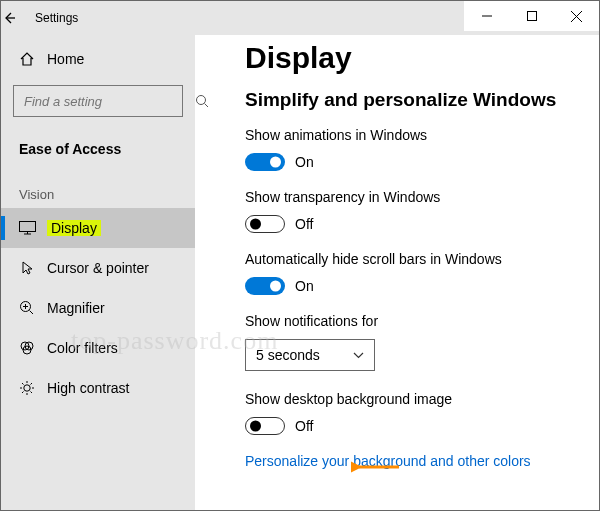  What do you see at coordinates (18, 18) in the screenshot?
I see `back-button` at bounding box center [18, 18].